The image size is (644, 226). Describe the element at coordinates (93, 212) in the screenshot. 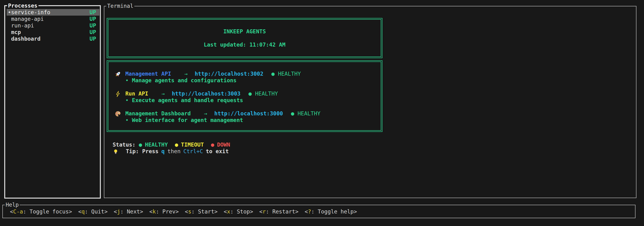

I see `keybind-quit: <q: Quit>` at that location.